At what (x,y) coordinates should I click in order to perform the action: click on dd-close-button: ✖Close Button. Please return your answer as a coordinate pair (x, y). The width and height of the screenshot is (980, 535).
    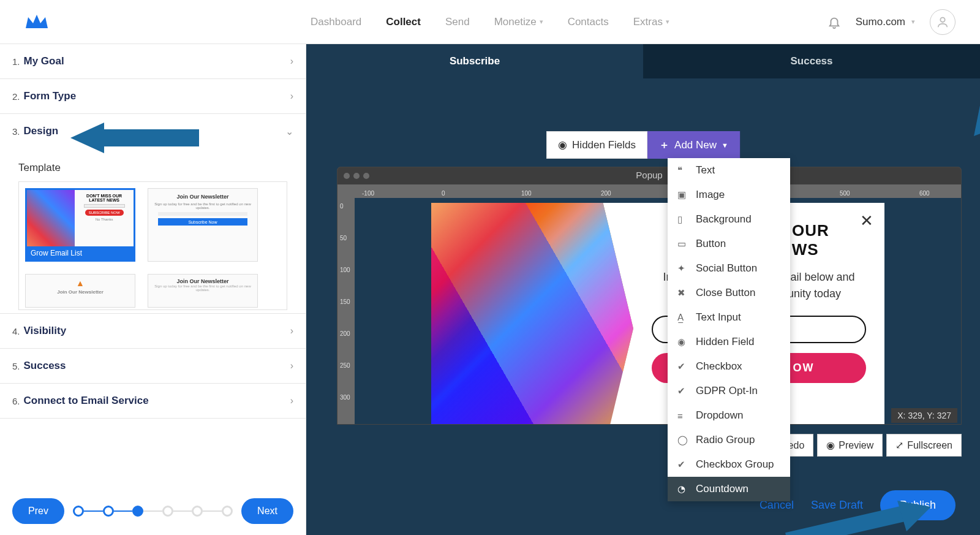
    Looking at the image, I should click on (729, 293).